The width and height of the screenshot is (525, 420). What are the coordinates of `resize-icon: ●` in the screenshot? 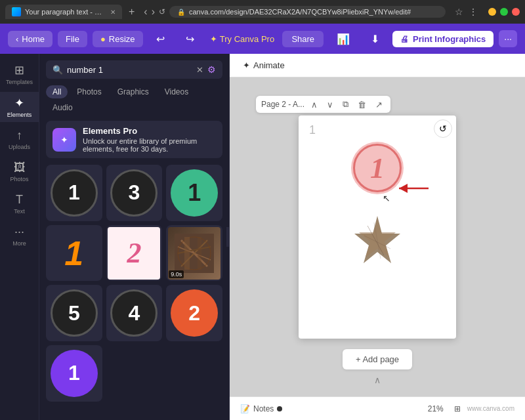 It's located at (103, 39).